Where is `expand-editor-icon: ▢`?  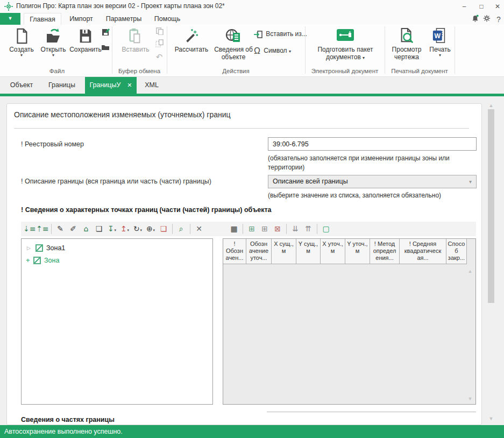 expand-editor-icon: ▢ is located at coordinates (326, 229).